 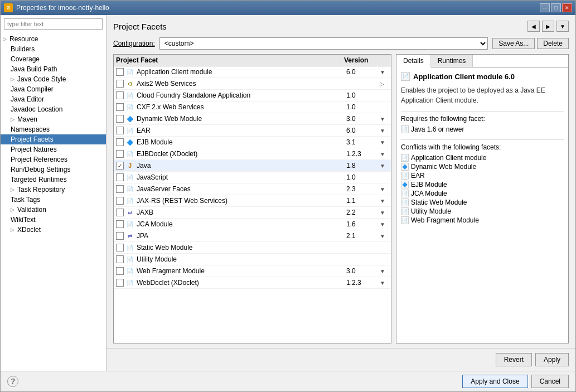 I want to click on filter-input, so click(x=54, y=24).